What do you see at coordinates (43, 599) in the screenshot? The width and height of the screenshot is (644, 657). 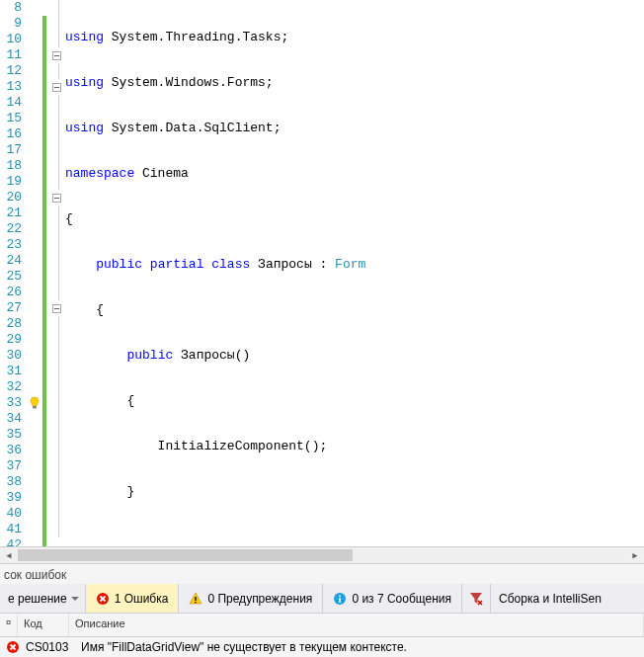 I see `scope-dropdown: е решение` at bounding box center [43, 599].